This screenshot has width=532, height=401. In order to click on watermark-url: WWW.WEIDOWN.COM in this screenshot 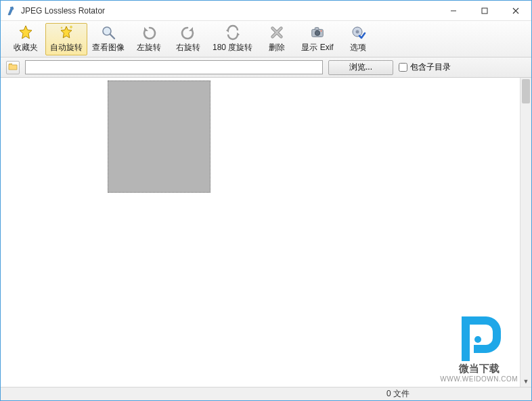, I will do `click(479, 379)`.